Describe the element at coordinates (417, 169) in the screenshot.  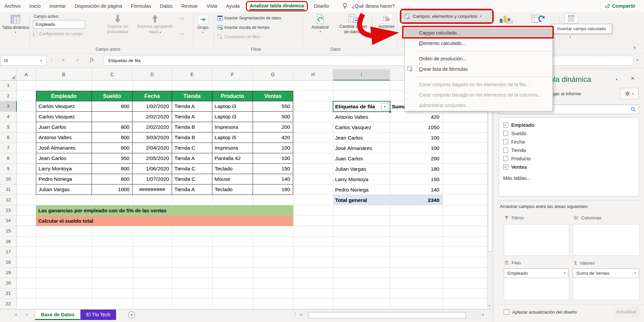
I see `pivot-row-value: 180` at that location.